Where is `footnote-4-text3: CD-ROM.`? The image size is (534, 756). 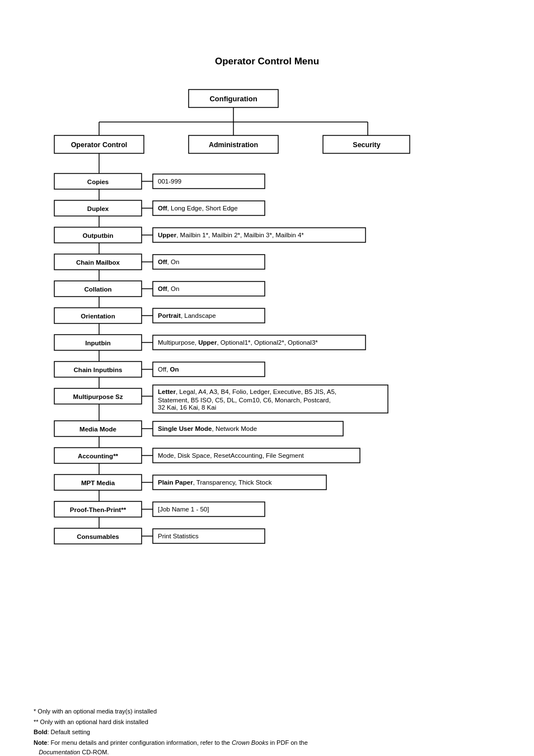
footnote-4-text3: CD-ROM. is located at coordinates (94, 752).